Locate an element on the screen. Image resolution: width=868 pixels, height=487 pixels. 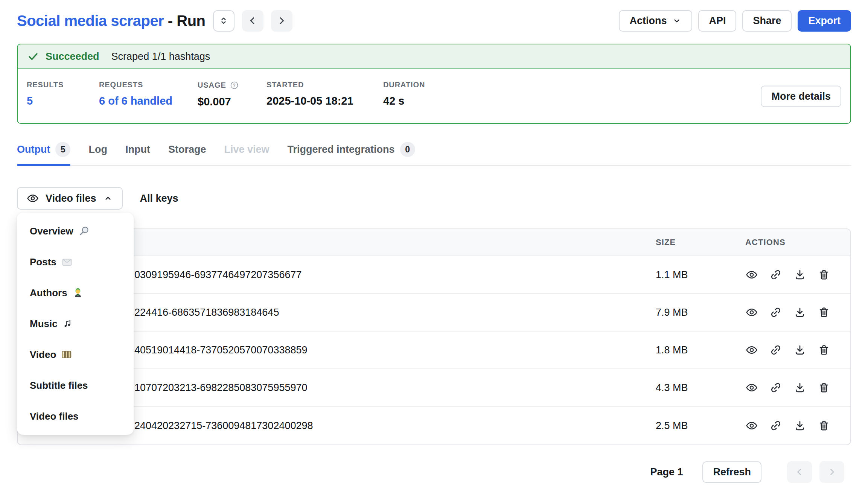
tab-storage: Storage is located at coordinates (187, 154).